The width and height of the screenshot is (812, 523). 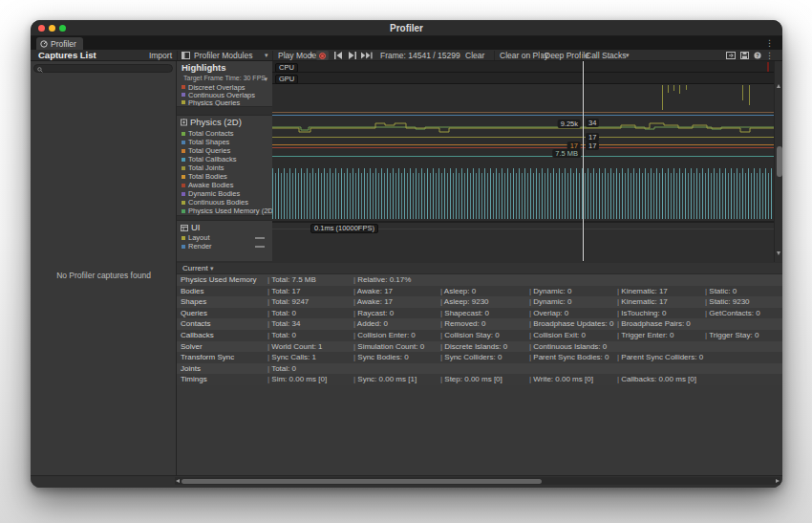 I want to click on current-frame-icon, so click(x=367, y=55).